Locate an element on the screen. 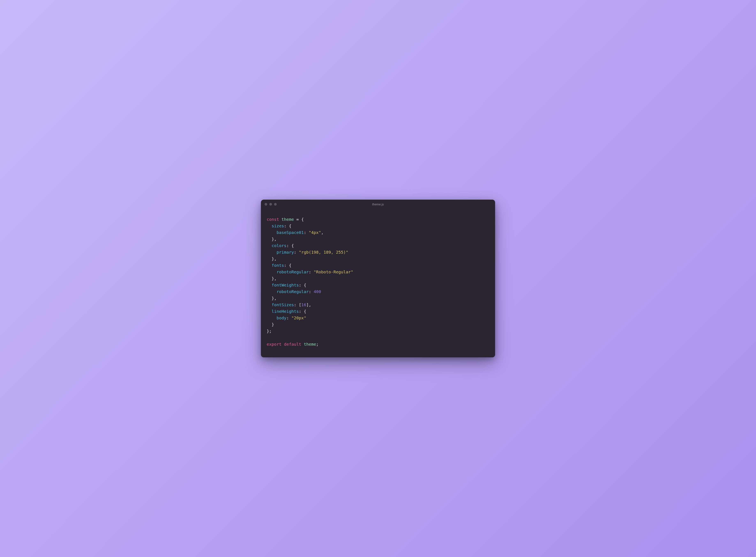 The image size is (756, 557). key-lineheights: lineHeights is located at coordinates (285, 312).